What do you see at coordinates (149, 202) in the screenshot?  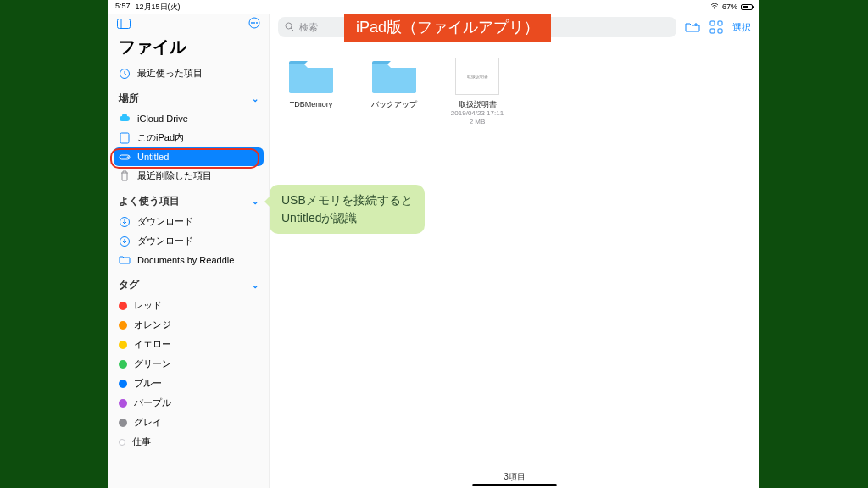 I see `section-header-label: よく使う項目` at bounding box center [149, 202].